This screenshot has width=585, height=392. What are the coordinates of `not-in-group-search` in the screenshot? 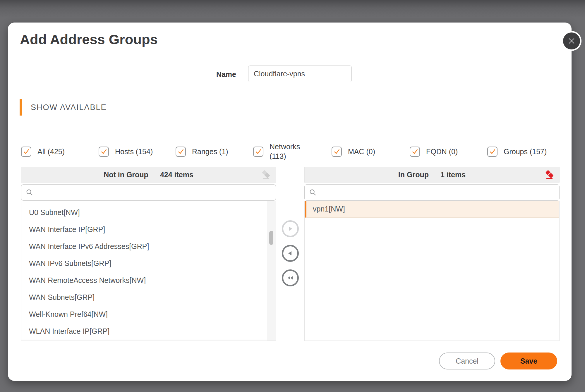 It's located at (149, 192).